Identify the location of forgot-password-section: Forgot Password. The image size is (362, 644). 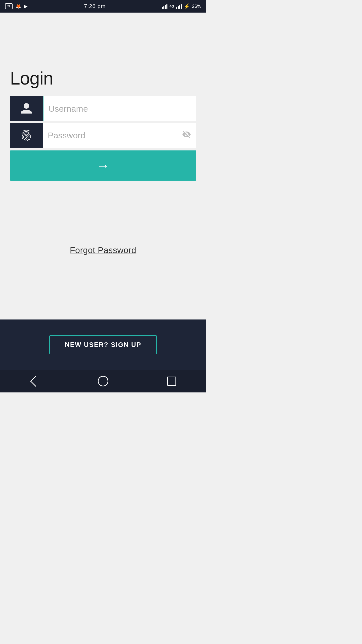
(103, 250).